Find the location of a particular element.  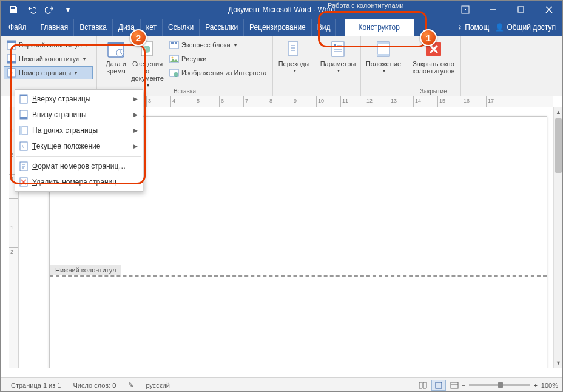

vertical-scrollbar: ▲ ▼ is located at coordinates (558, 238).